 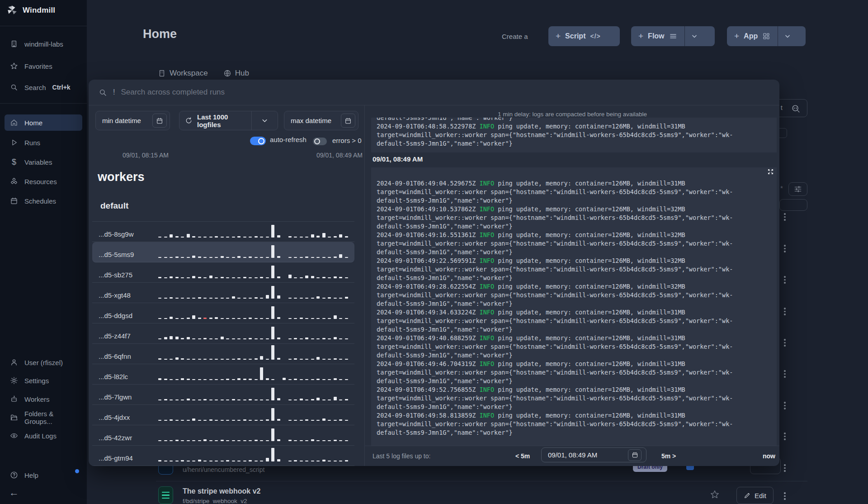 What do you see at coordinates (223, 395) in the screenshot?
I see `worker-row: ...d5-7lgwn` at bounding box center [223, 395].